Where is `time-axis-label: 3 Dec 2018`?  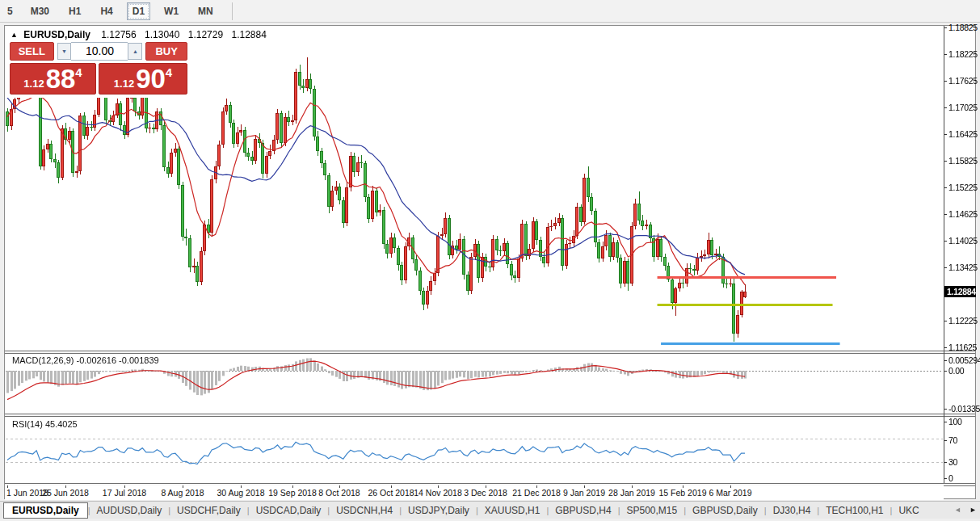 time-axis-label: 3 Dec 2018 is located at coordinates (486, 493).